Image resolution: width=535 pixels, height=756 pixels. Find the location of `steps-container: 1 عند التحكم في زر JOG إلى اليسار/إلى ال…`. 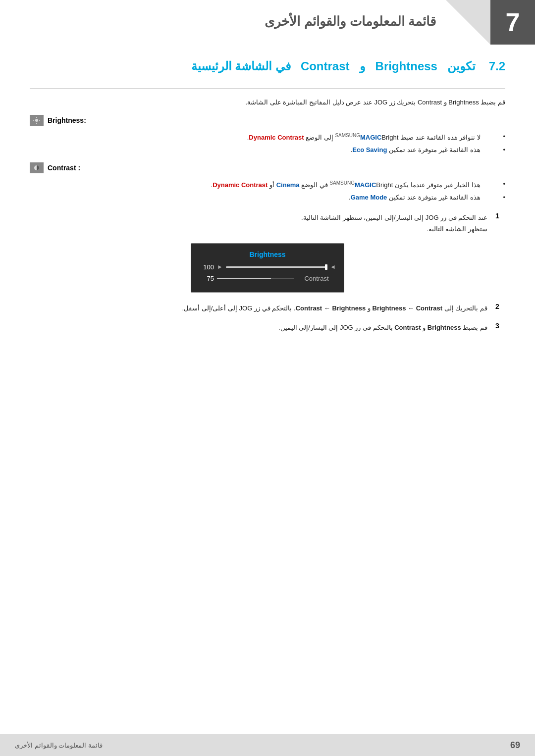

steps-container: 1 عند التحكم في زر JOG إلى اليسار/إلى ال… is located at coordinates (268, 273).